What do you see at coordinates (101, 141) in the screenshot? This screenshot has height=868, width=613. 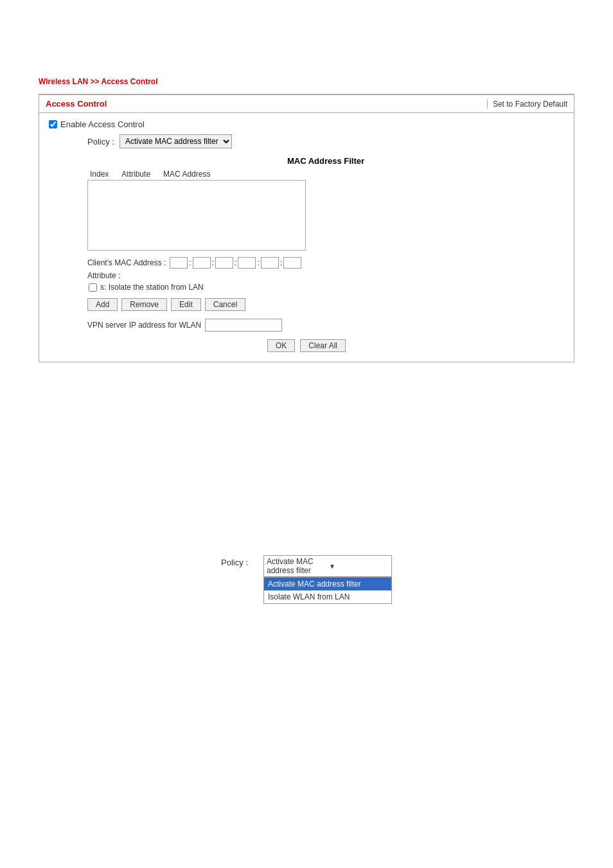 I see `policy-label: Policy :` at bounding box center [101, 141].